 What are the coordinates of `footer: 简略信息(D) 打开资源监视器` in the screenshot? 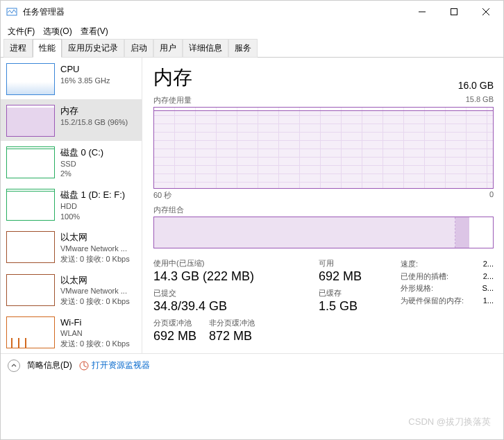 It's located at (253, 365).